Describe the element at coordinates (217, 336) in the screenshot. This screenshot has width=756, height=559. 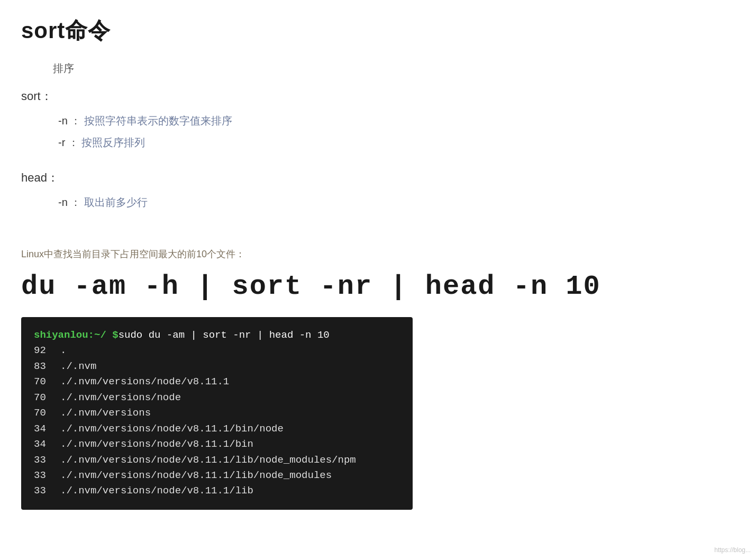
I see `terminal-prompt-line: shiyanlou:~/ $ sudo du -am | sort -nr | …` at that location.